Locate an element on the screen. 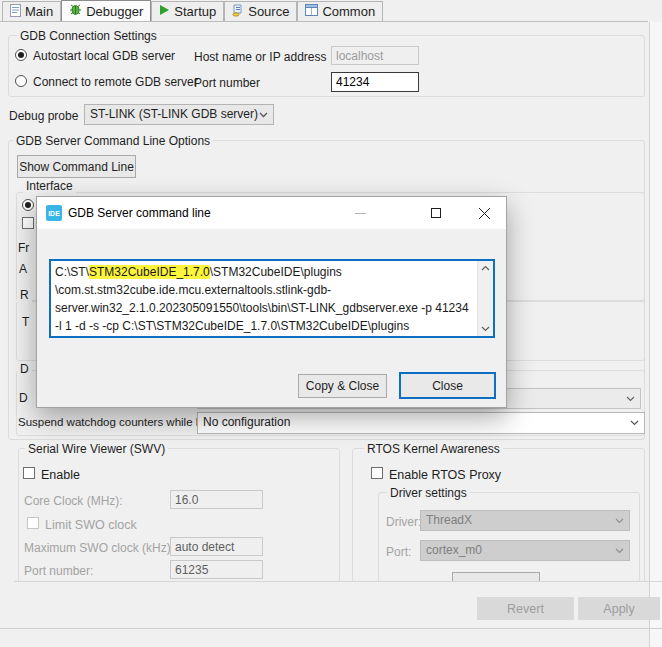  apply-button: Apply is located at coordinates (619, 608).